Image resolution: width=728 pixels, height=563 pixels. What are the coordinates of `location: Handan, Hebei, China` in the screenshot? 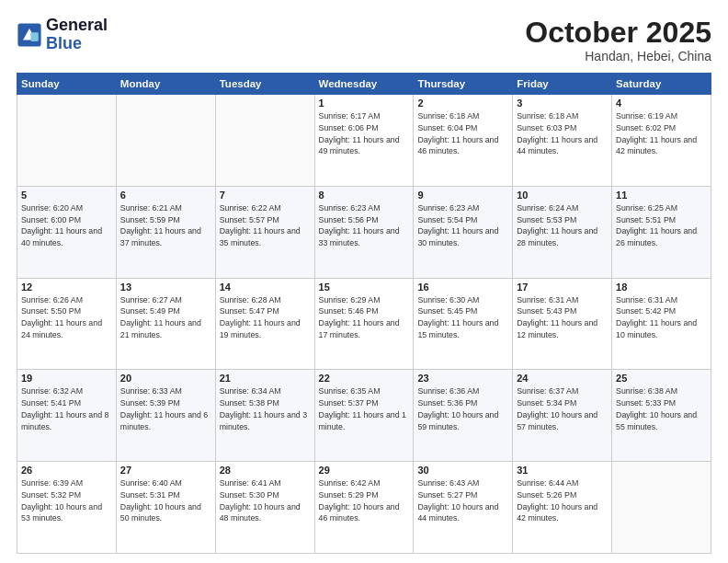 It's located at (618, 56).